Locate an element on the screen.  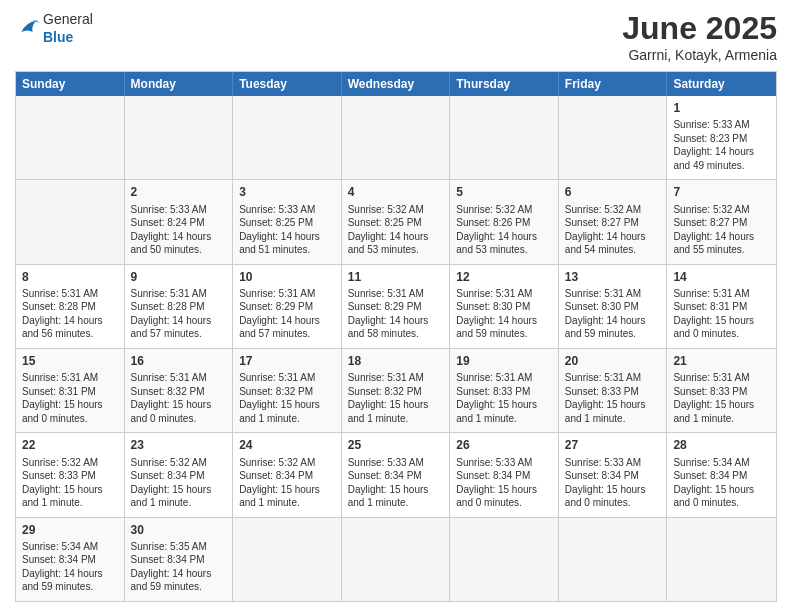
day-number: 1 is located at coordinates (722, 108).